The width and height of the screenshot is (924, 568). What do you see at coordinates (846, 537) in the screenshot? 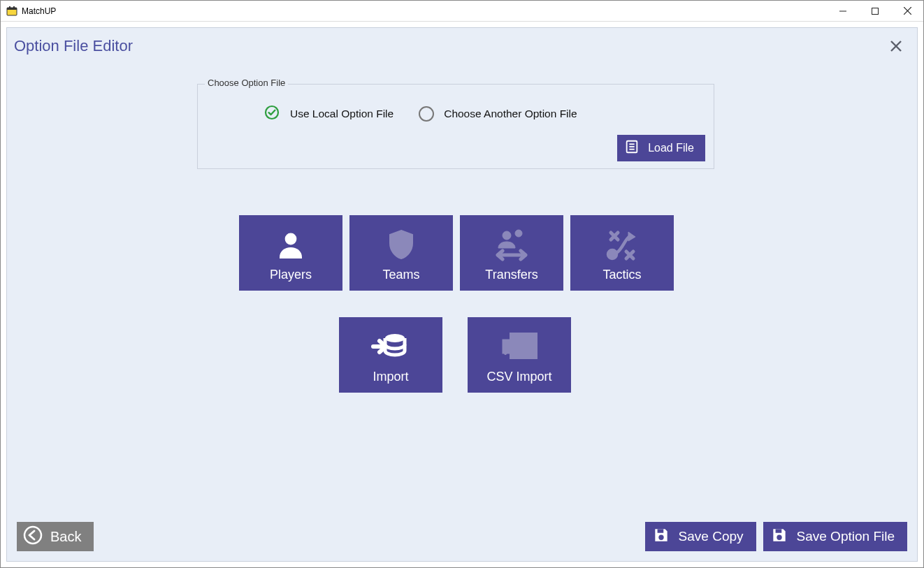
I see `save-option-label: Save Option File` at bounding box center [846, 537].